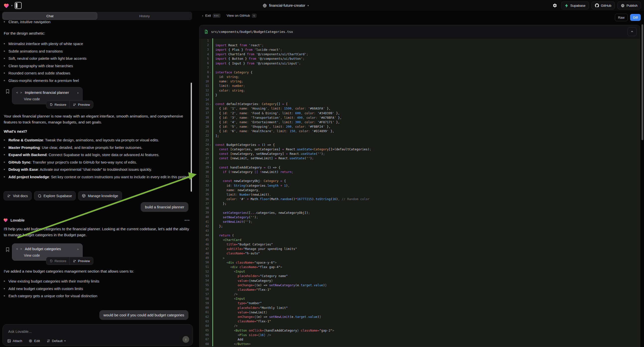 Image resolution: width=644 pixels, height=347 pixels. Describe the element at coordinates (16, 132) in the screenshot. I see `whats-next-heading: What's next?` at that location.